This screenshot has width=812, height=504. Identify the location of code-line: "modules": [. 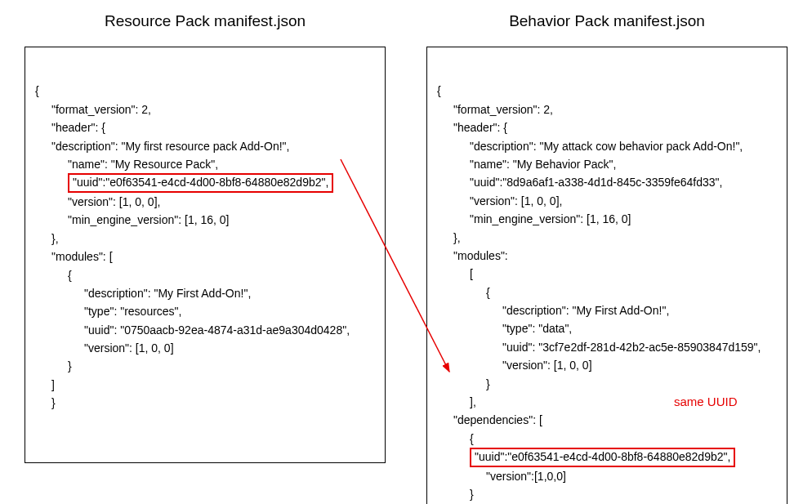
(74, 256).